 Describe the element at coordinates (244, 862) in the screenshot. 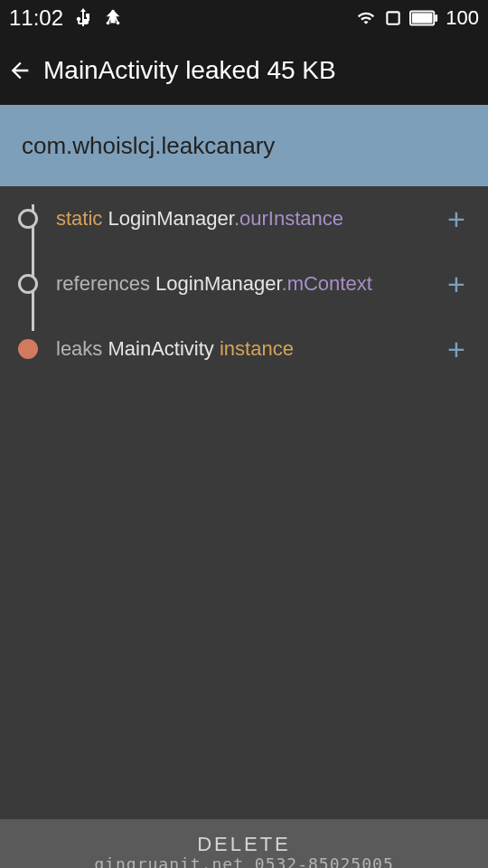

I see `watermark-text: qingruanit.net 0532-85025005` at that location.